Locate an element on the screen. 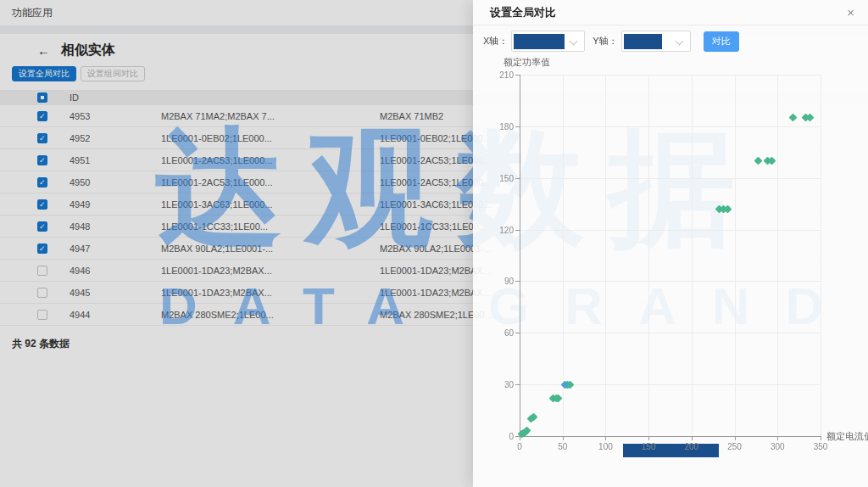 Image resolution: width=868 pixels, height=487 pixels. y-tick-label: 90 is located at coordinates (501, 282).